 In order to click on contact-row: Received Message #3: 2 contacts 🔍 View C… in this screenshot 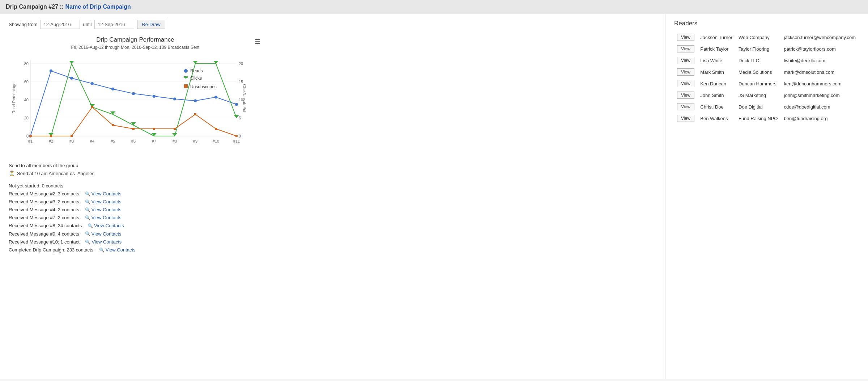, I will do `click(333, 202)`.